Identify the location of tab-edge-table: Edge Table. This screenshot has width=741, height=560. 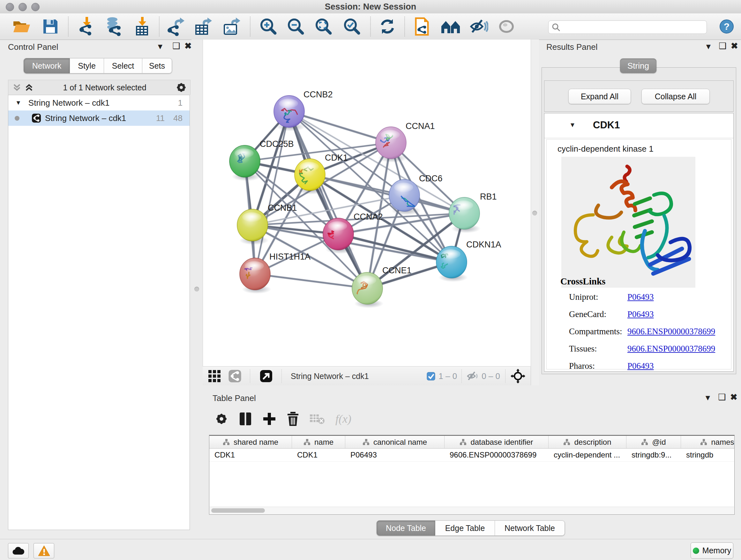
(465, 528).